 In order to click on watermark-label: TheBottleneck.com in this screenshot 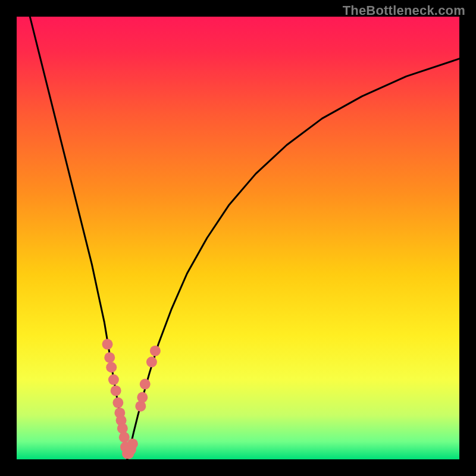, I will do `click(404, 11)`.